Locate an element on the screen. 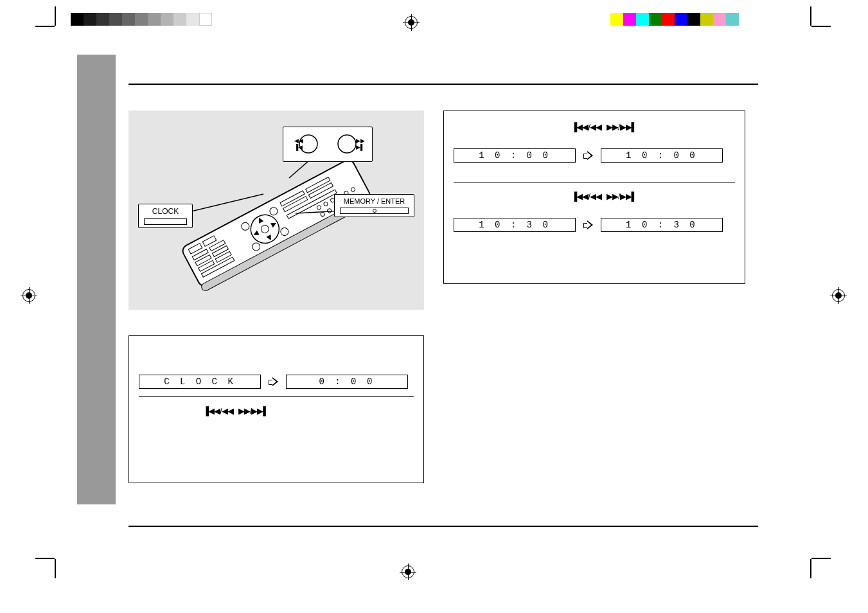 Image resolution: width=868 pixels, height=613 pixels. lcd-text: 0 : 0 0 is located at coordinates (347, 382).